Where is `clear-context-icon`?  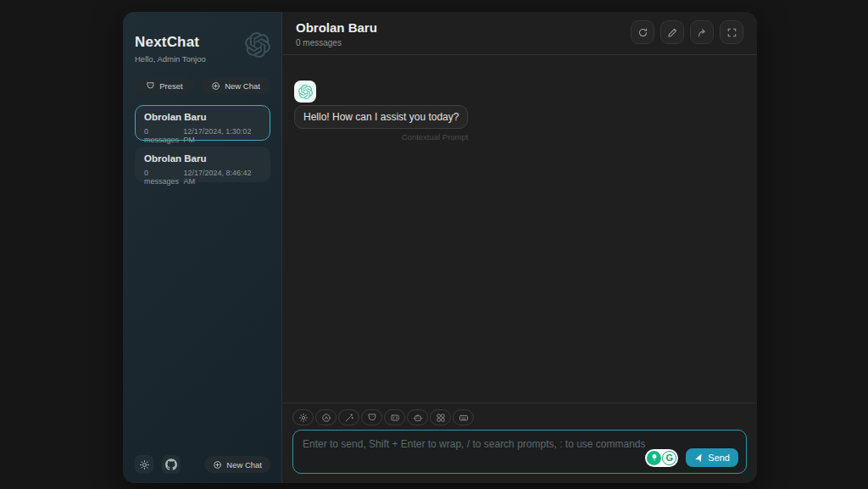 clear-context-icon is located at coordinates (395, 418).